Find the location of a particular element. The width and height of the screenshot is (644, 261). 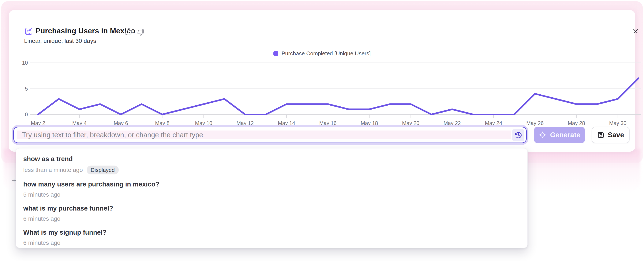

history-timestamp: 5 minutes ago is located at coordinates (42, 195).